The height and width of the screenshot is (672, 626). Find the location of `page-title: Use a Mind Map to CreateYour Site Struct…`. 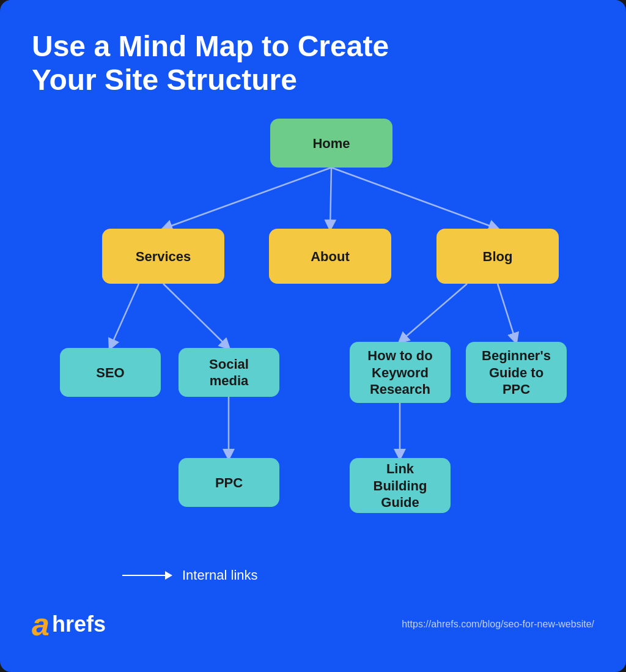

page-title: Use a Mind Map to CreateYour Site Struct… is located at coordinates (246, 63).